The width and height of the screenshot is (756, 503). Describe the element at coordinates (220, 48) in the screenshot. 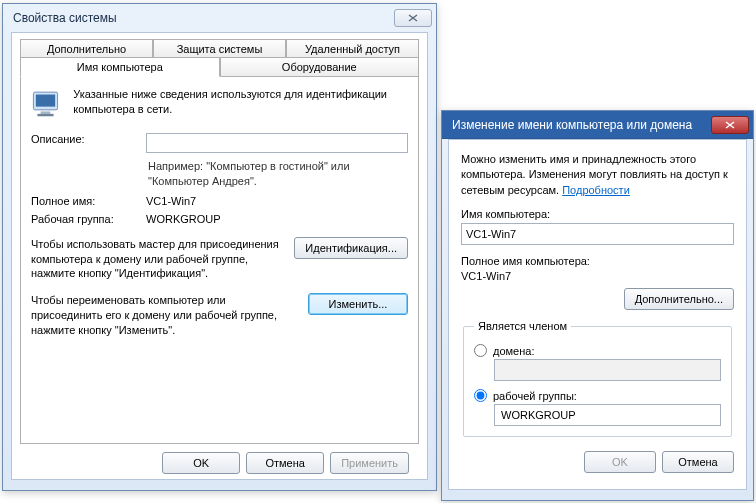

I see `tabs-row-1: Дополнительно Защита системы Удаленный д…` at that location.